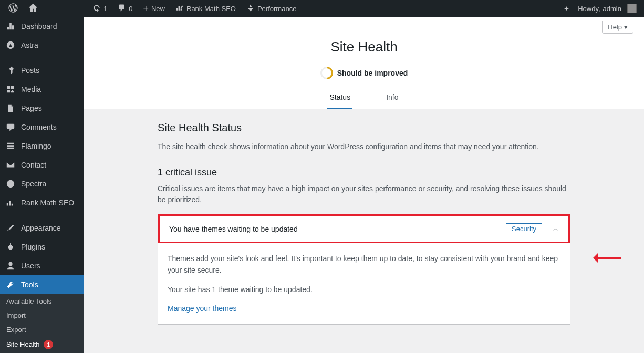 The height and width of the screenshot is (353, 644). What do you see at coordinates (364, 99) in the screenshot?
I see `tab-bar: Status Info` at bounding box center [364, 99].